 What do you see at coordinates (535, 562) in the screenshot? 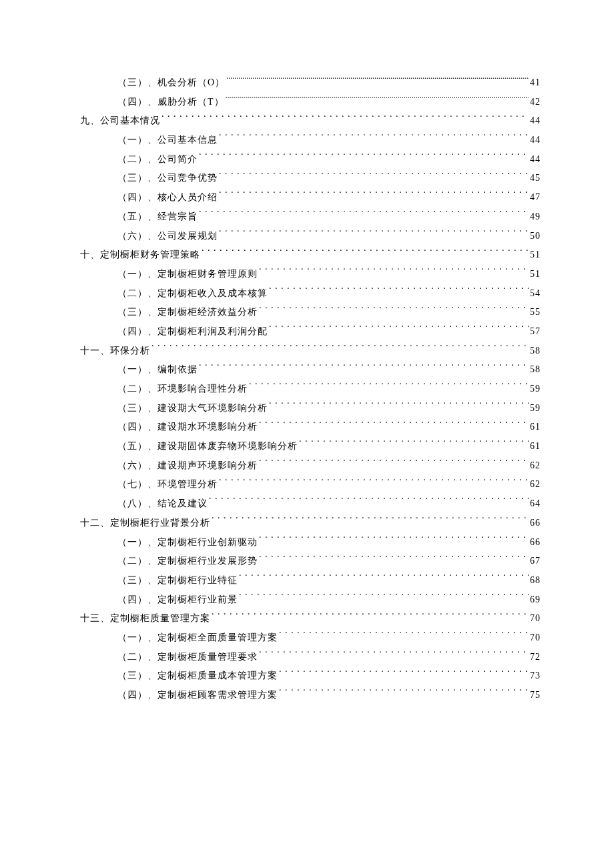
I see `toc-page-number: 67` at bounding box center [535, 562].